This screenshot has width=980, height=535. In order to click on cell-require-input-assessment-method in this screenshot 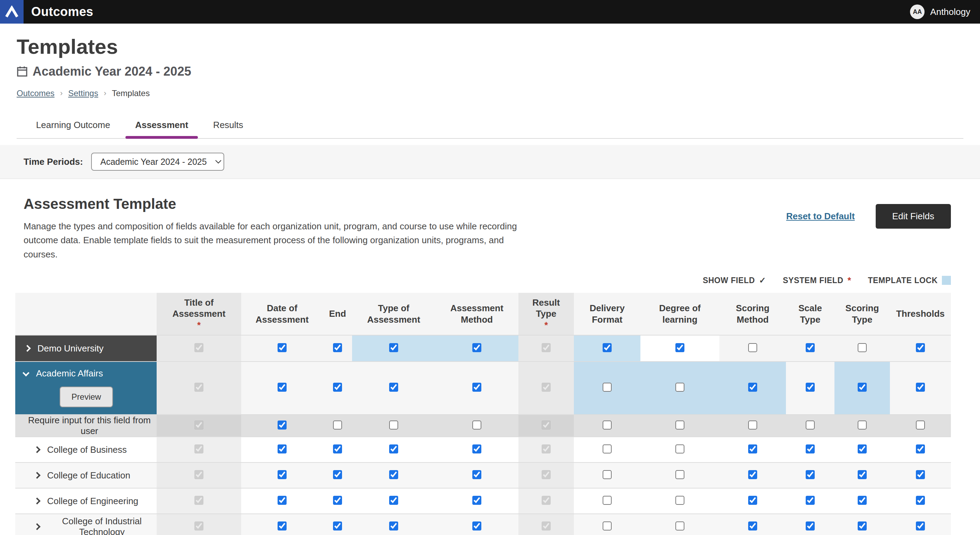, I will do `click(477, 426)`.